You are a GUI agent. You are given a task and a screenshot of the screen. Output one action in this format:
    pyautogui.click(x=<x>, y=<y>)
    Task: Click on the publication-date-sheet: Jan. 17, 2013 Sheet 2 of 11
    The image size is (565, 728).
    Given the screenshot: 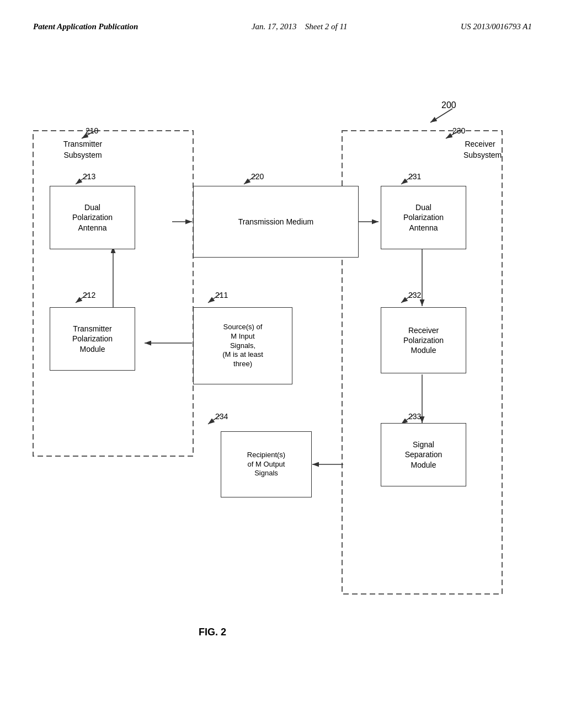 What is the action you would take?
    pyautogui.click(x=299, y=26)
    